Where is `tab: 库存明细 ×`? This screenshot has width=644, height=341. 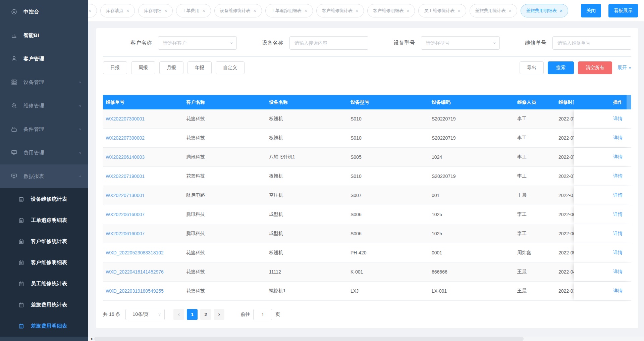 tab: 库存明细 × is located at coordinates (156, 11).